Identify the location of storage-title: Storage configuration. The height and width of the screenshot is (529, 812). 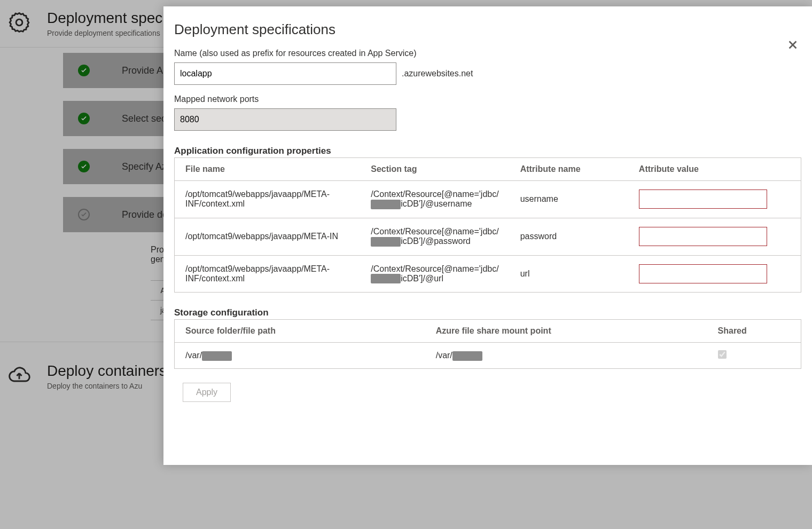
(488, 313).